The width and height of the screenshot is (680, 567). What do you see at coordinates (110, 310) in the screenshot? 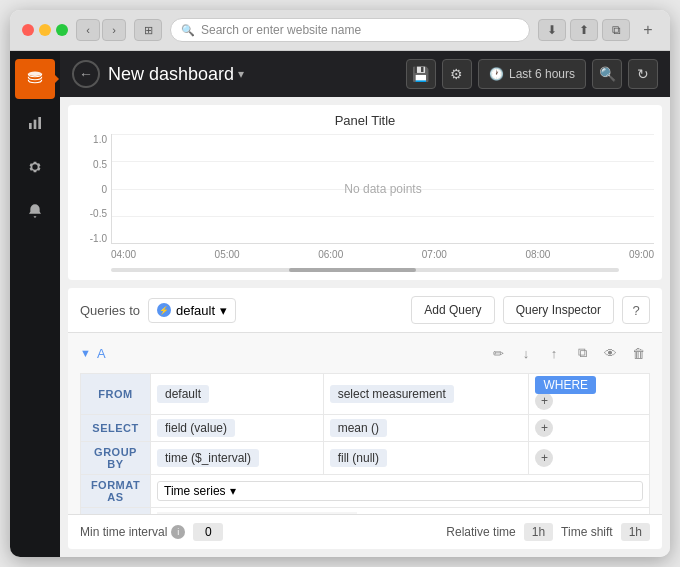
I see `queries-to-label: Queries to` at bounding box center [110, 310].